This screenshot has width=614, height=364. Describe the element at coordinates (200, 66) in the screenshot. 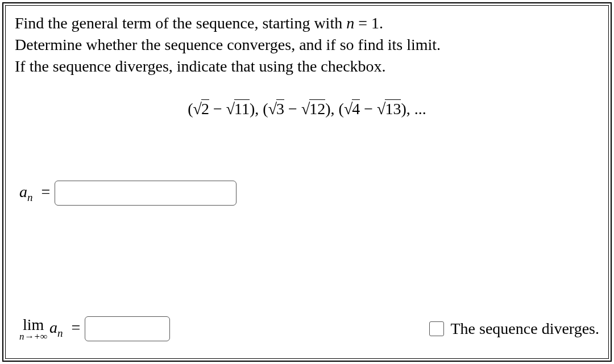

I see `problem-line-3: If the sequence diverges, indicate that …` at that location.